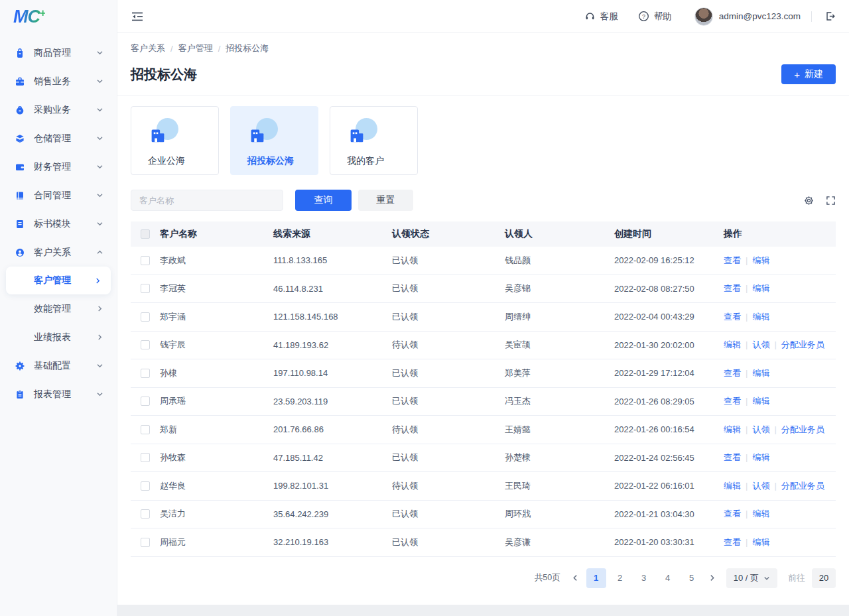 This screenshot has width=849, height=616. Describe the element at coordinates (809, 74) in the screenshot. I see `create-button: + 新建` at that location.